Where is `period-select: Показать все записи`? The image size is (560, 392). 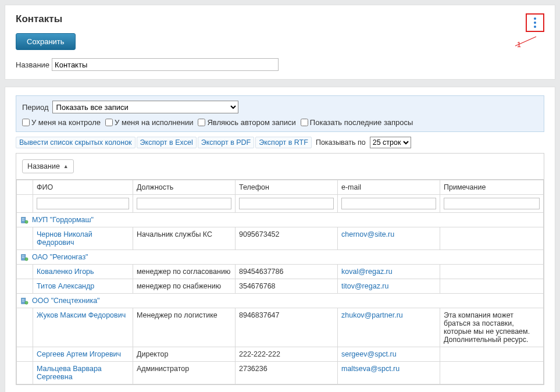 period-select: Показать все записи is located at coordinates (145, 107).